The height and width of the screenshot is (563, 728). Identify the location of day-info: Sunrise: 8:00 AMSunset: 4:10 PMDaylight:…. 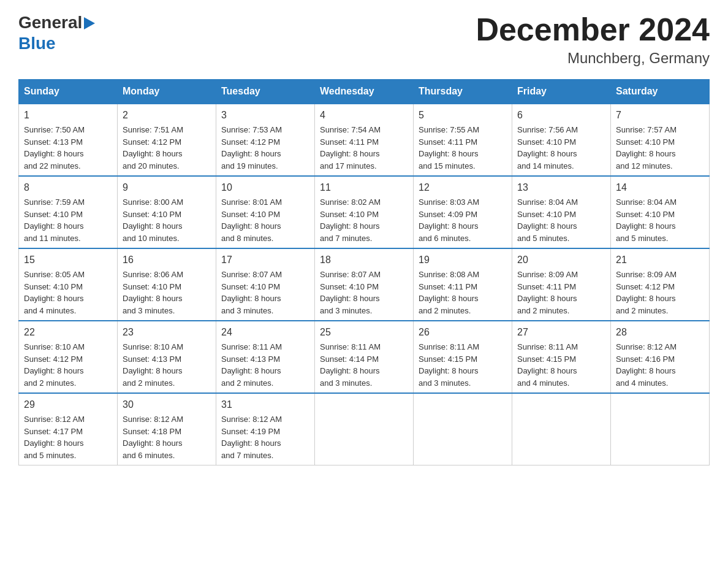
(153, 220).